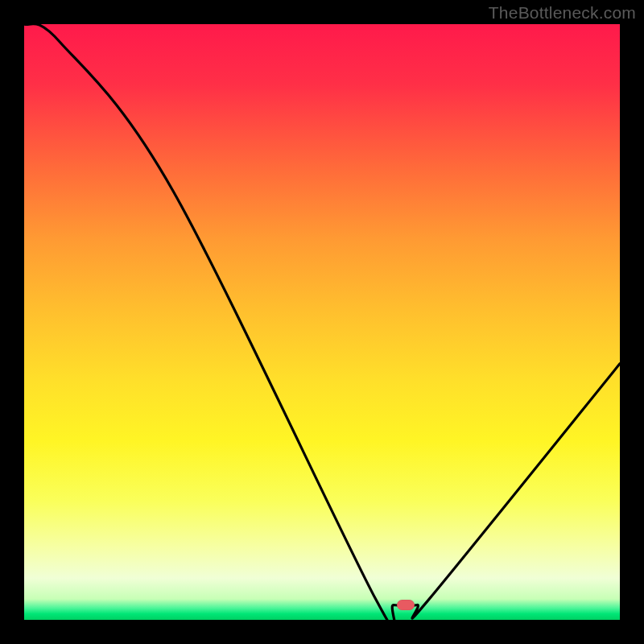 This screenshot has width=644, height=644. I want to click on optimal-marker, so click(406, 605).